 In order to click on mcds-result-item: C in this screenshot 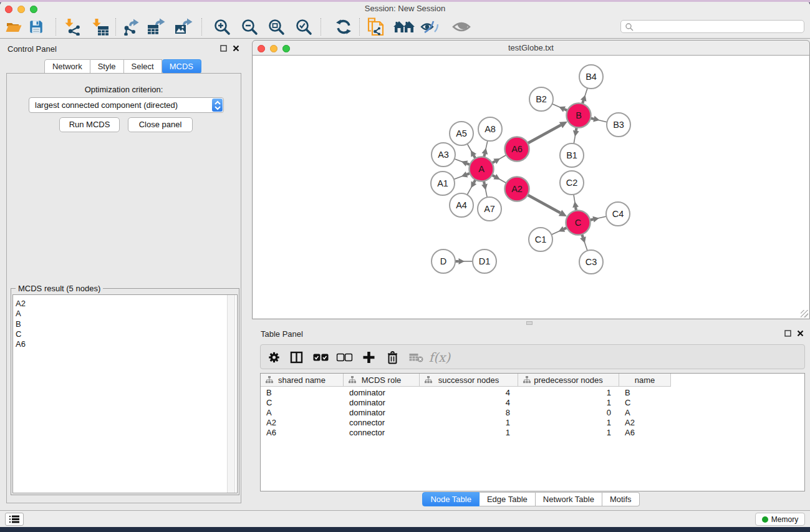, I will do `click(125, 334)`.